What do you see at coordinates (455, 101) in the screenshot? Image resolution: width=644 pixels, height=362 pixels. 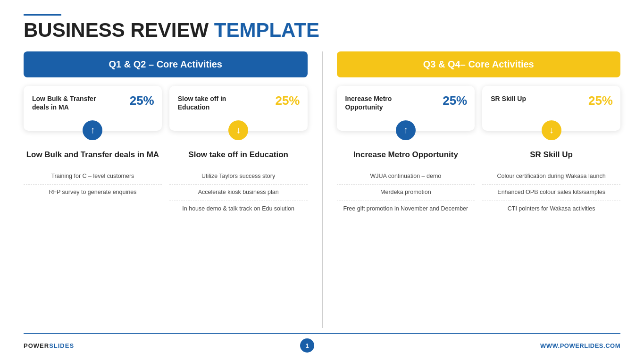 I see `right-card-1-percent: 25%` at bounding box center [455, 101].